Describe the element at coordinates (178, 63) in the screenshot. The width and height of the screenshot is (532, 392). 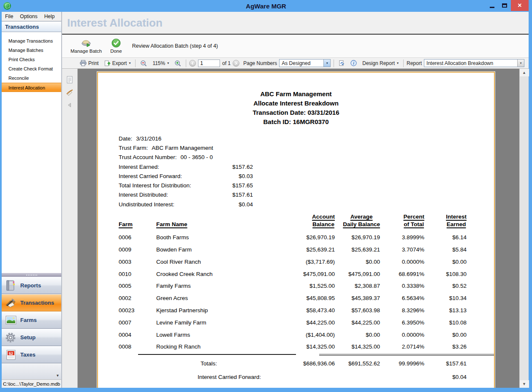
I see `zoom-in-icon` at that location.